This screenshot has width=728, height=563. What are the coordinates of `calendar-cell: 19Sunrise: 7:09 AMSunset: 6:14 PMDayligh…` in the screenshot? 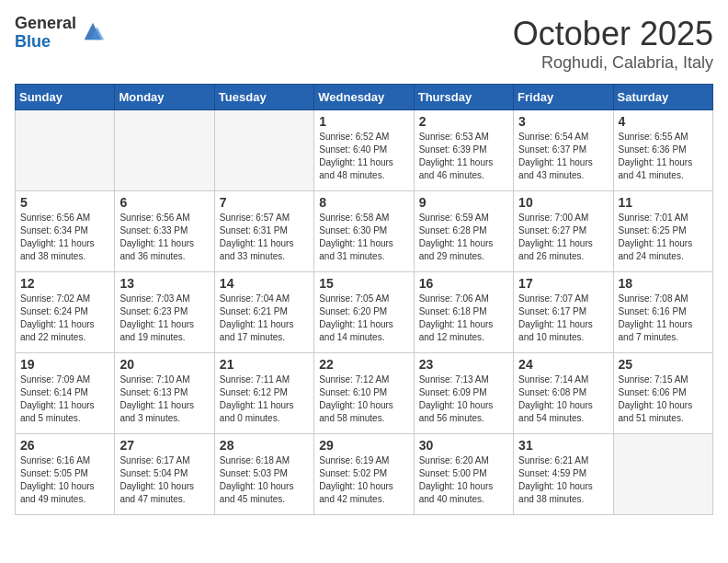 It's located at (65, 394).